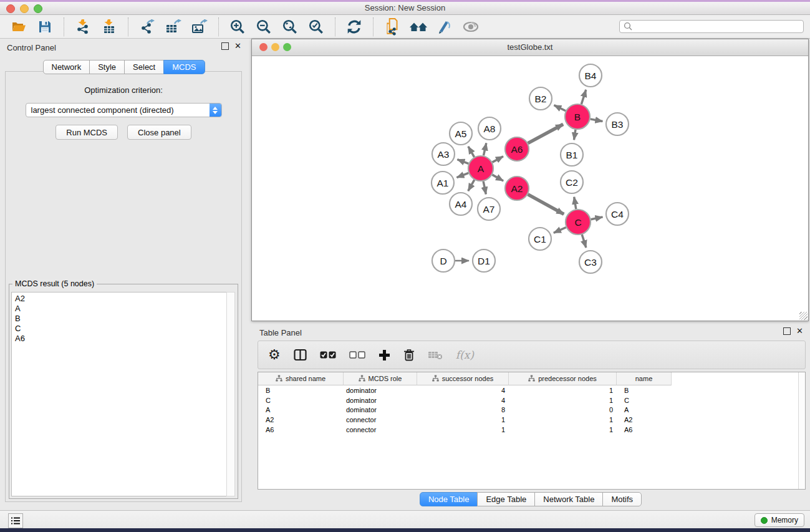  What do you see at coordinates (38, 9) in the screenshot?
I see `maximize-window-icon` at bounding box center [38, 9].